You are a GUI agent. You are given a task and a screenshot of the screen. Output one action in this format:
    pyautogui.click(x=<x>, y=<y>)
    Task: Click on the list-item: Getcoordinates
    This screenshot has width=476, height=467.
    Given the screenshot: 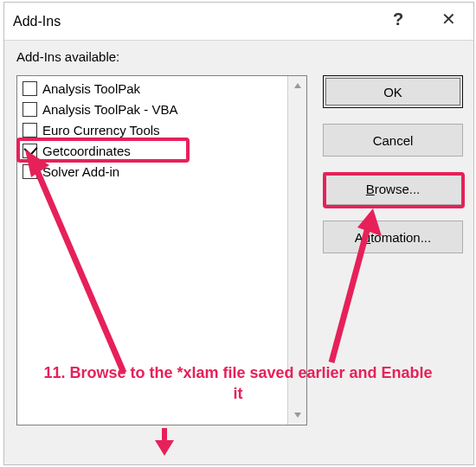 What is the action you would take?
    pyautogui.click(x=152, y=150)
    